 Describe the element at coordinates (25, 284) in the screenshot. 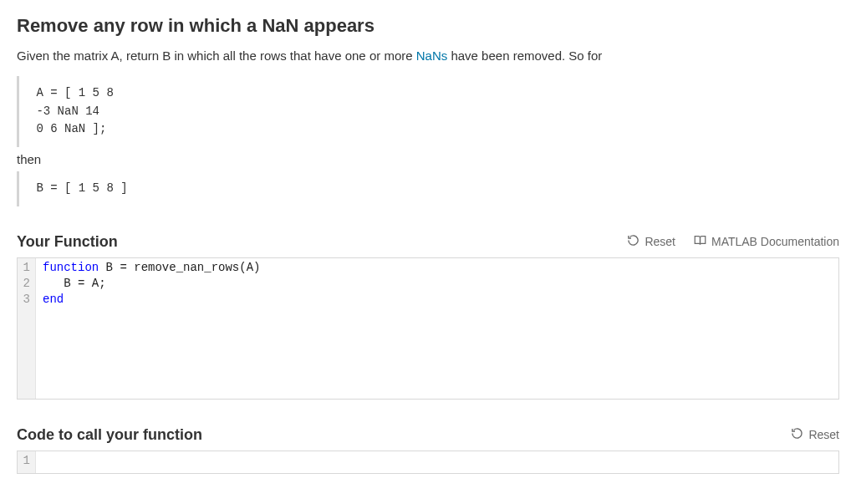

I see `line-number: 2` at that location.